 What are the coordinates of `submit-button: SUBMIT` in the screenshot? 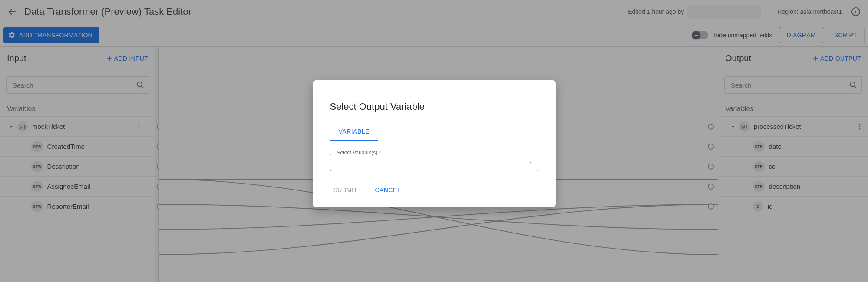 It's located at (346, 190).